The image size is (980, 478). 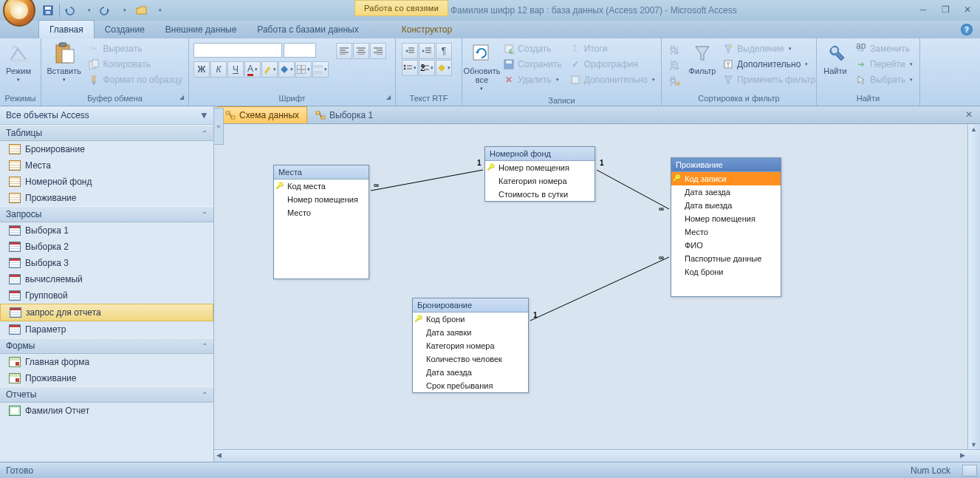 I want to click on clear-sort-button: АЯ, so click(x=675, y=81).